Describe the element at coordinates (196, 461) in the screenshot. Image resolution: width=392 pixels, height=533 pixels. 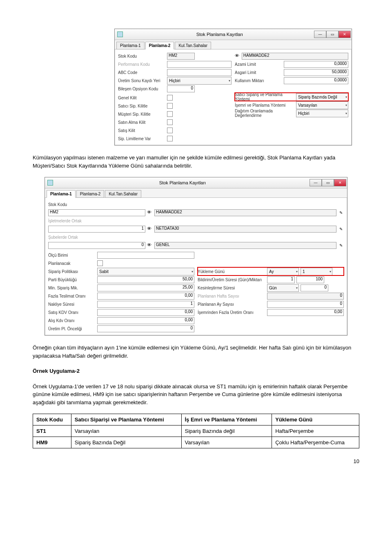
I see `page-number: 10` at that location.